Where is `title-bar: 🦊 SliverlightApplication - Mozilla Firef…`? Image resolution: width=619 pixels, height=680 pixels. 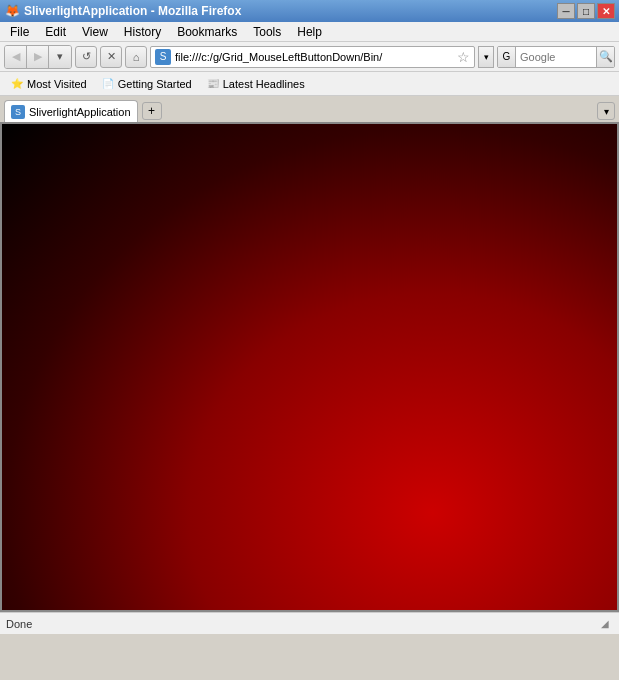 title-bar: 🦊 SliverlightApplication - Mozilla Firef… is located at coordinates (310, 11).